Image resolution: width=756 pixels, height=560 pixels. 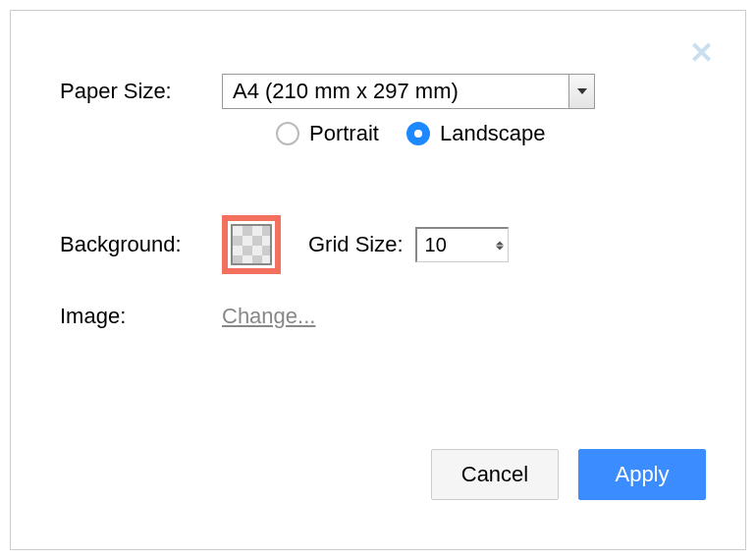 What do you see at coordinates (568, 475) in the screenshot?
I see `dialog-buttons: Cancel Apply` at bounding box center [568, 475].